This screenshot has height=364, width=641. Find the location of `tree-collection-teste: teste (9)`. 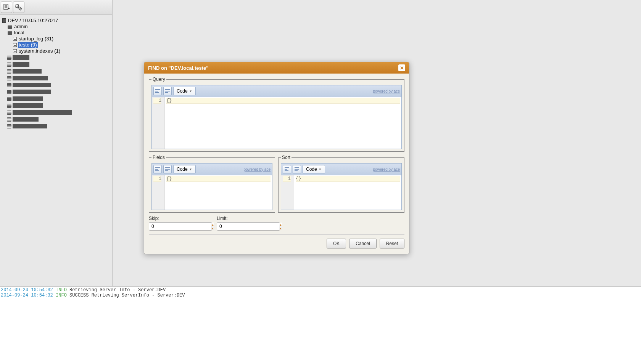

tree-collection-teste: teste (9) is located at coordinates (61, 45).